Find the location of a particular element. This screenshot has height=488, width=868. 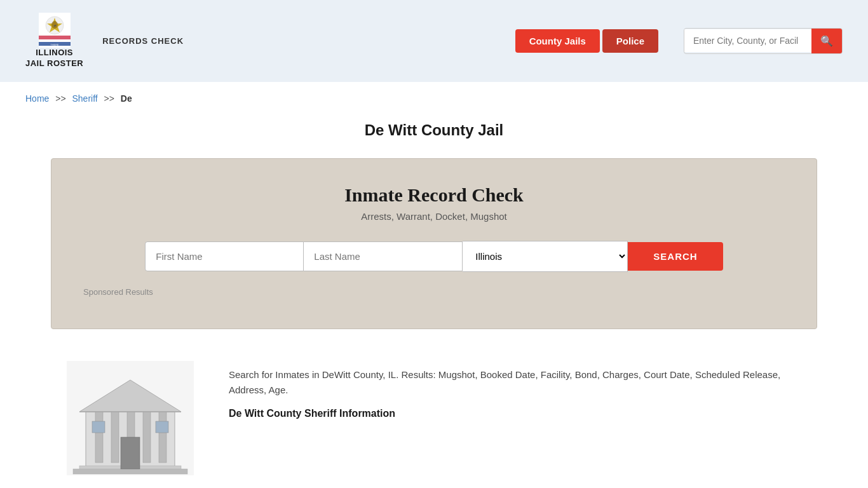

breadcrumb-sep-2: >> is located at coordinates (109, 98).